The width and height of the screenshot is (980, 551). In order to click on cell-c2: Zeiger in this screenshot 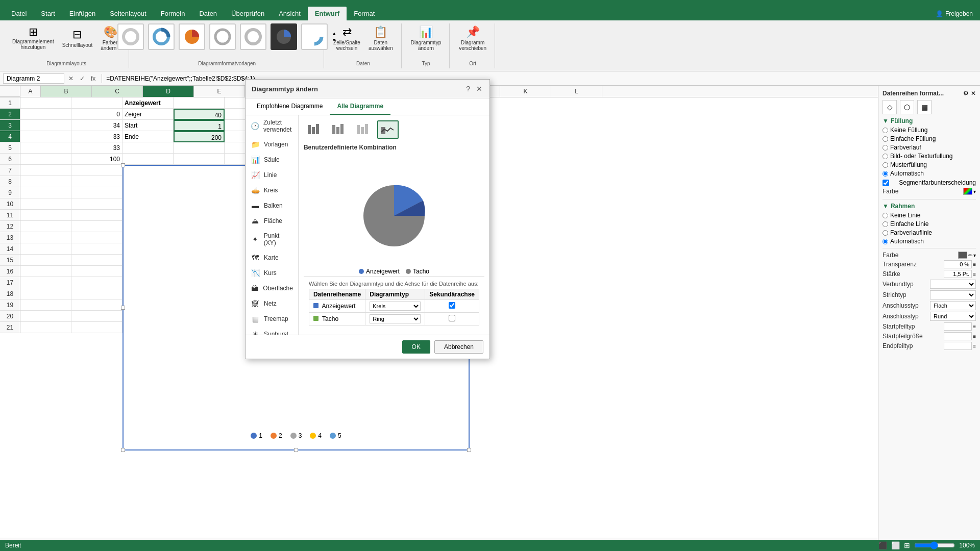, I will do `click(148, 114)`.